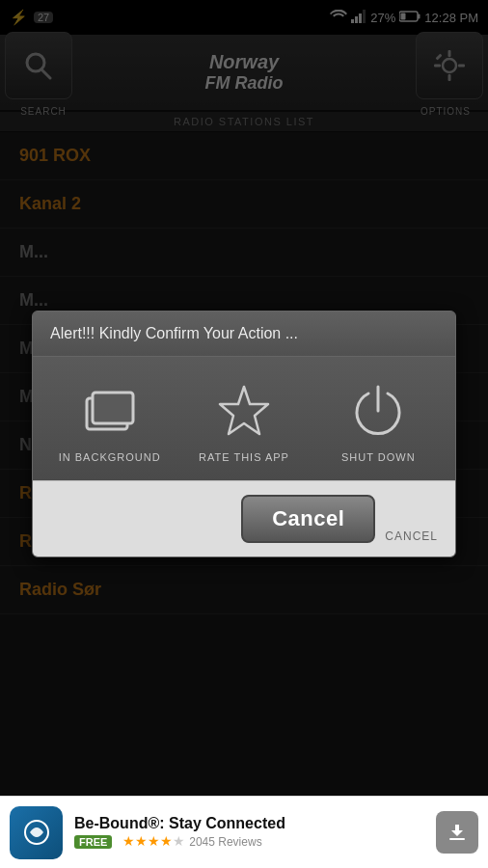  I want to click on action-area: IN BACKGROUND RATE THIS APP, so click(244, 419).